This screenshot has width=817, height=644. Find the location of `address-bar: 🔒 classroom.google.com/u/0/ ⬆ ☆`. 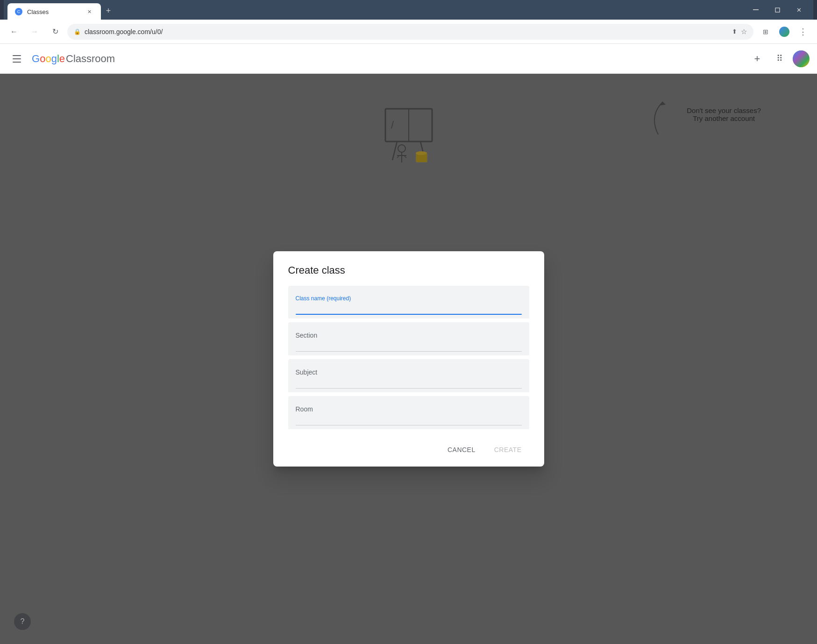

address-bar: 🔒 classroom.google.com/u/0/ ⬆ ☆ is located at coordinates (410, 32).